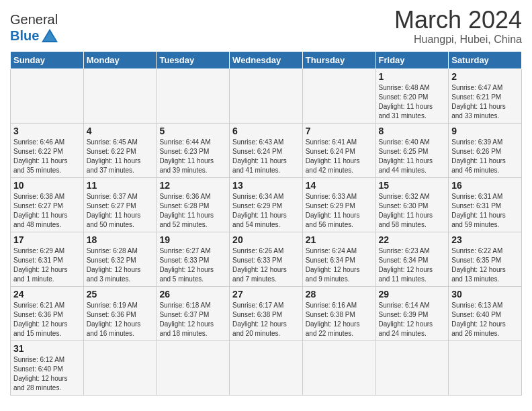  I want to click on day-info: Sunrise: 6:48 AM Sunset: 6:20 PM Dayligh…, so click(412, 102).